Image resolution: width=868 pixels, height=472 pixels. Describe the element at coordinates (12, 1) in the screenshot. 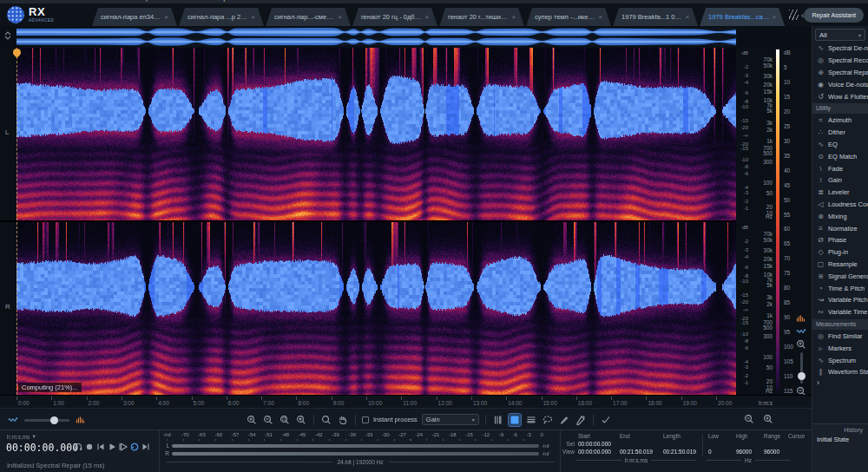

I see `menu-item: File` at that location.